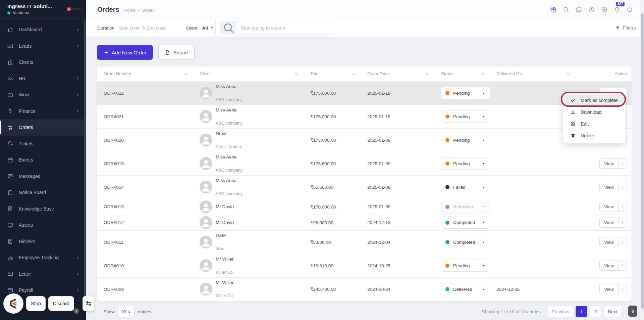  I want to click on column-header-total: Total, so click(332, 74).